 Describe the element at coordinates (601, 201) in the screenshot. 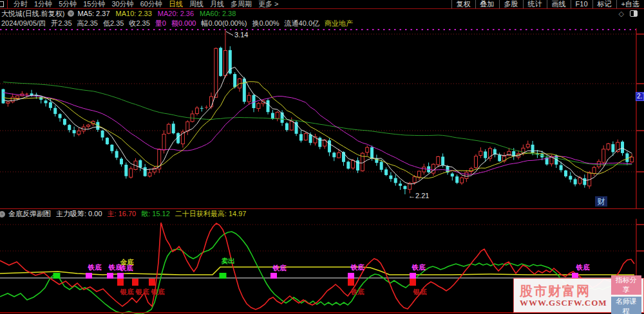

I see `site-mark-label: 财` at that location.